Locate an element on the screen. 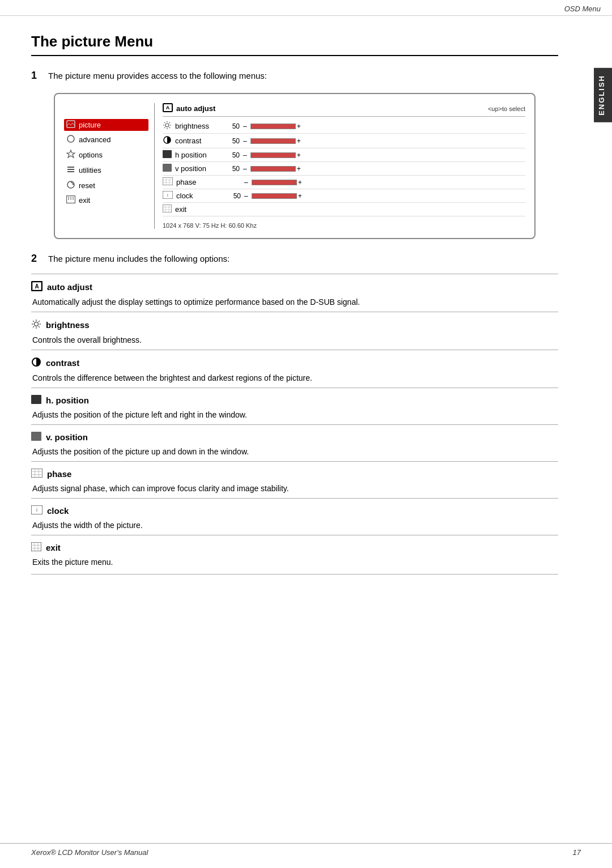 The width and height of the screenshot is (612, 868). feature-exit-desc: Exits the picture menu. is located at coordinates (295, 562).